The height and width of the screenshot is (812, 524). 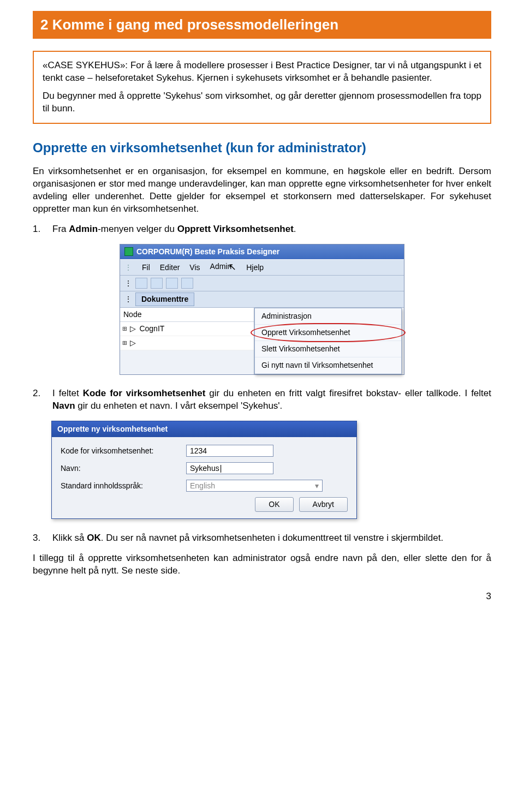 I want to click on step-3-number: 3., so click(x=43, y=538).